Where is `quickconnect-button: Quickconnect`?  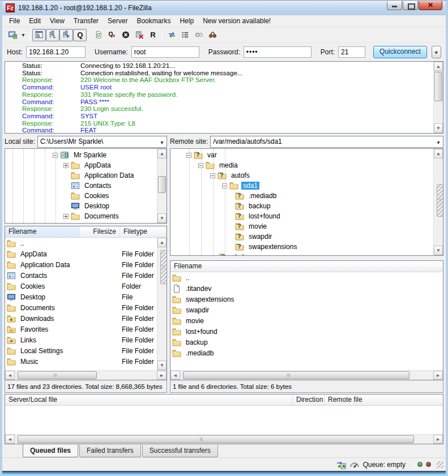 quickconnect-button: Quickconnect is located at coordinates (400, 52).